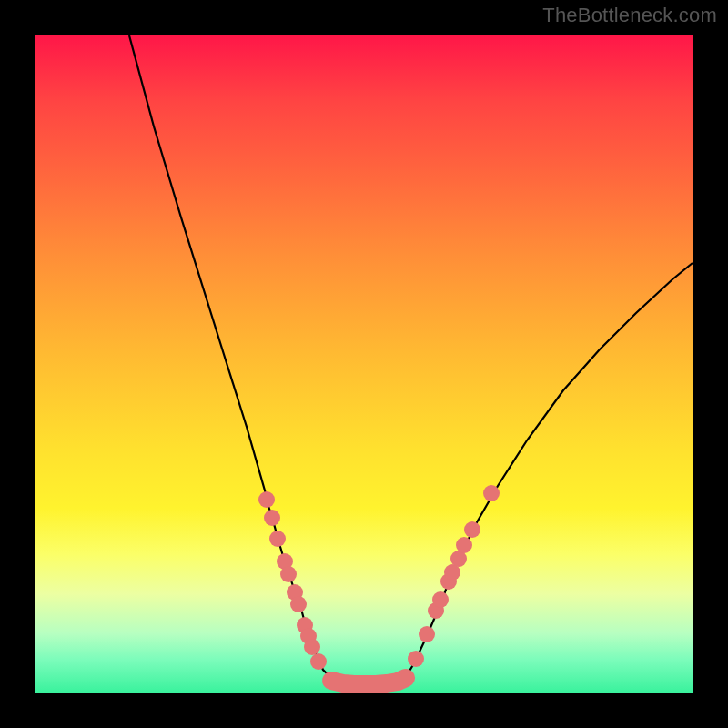  Describe the element at coordinates (369, 681) in the screenshot. I see `floor-highlight` at that location.